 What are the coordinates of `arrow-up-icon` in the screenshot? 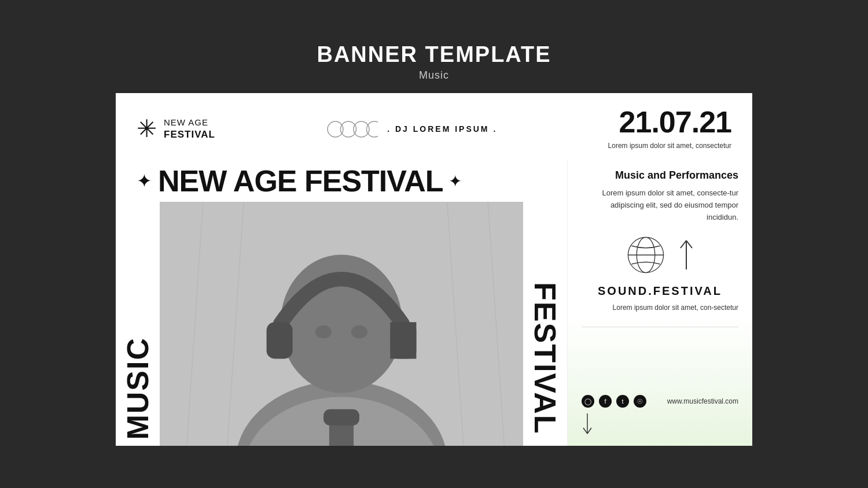 It's located at (686, 255).